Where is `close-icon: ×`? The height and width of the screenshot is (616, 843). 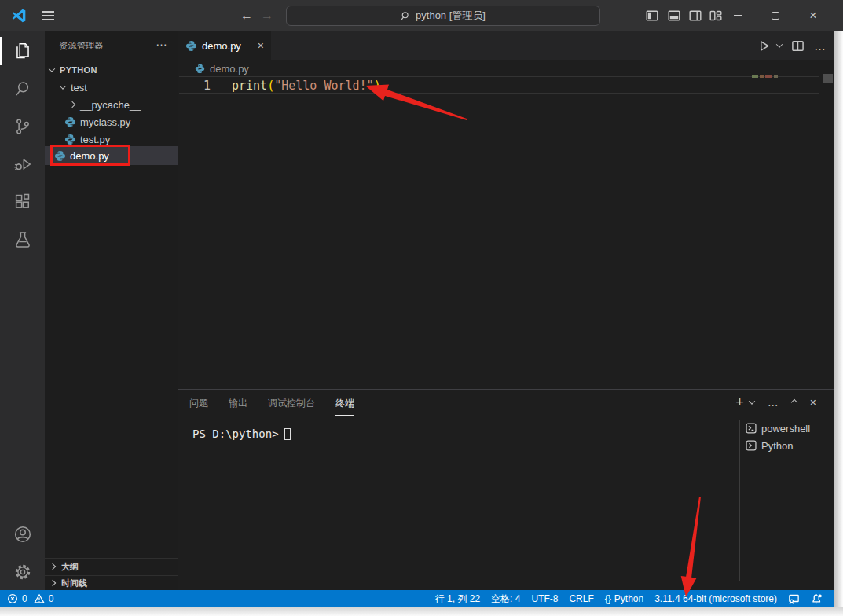 close-icon: × is located at coordinates (812, 16).